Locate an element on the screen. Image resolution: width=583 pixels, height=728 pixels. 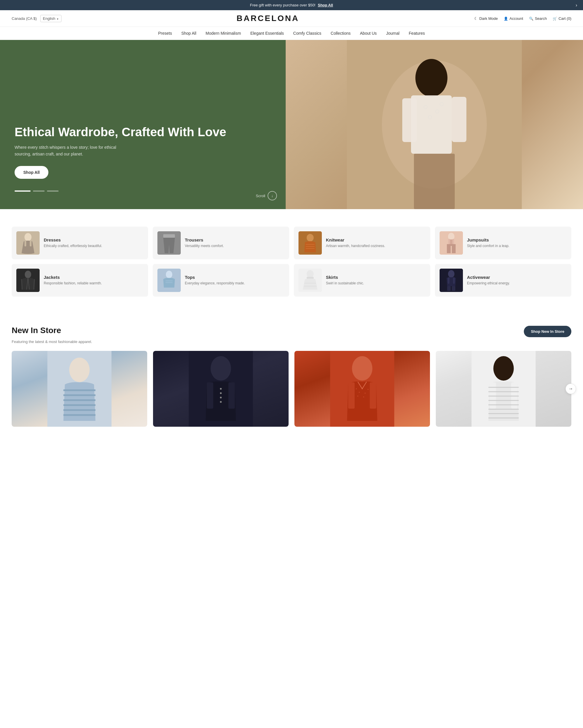
category-thumb-activewear is located at coordinates (451, 280).